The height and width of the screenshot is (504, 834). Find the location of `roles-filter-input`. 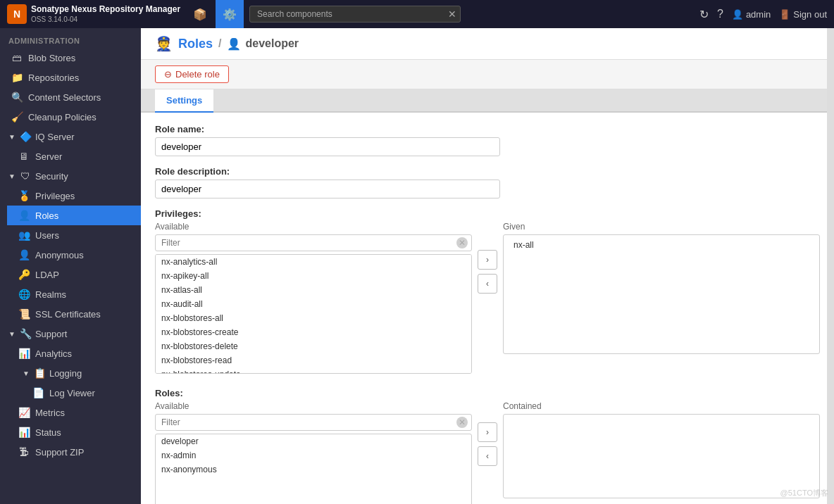

roles-filter-input is located at coordinates (313, 422).